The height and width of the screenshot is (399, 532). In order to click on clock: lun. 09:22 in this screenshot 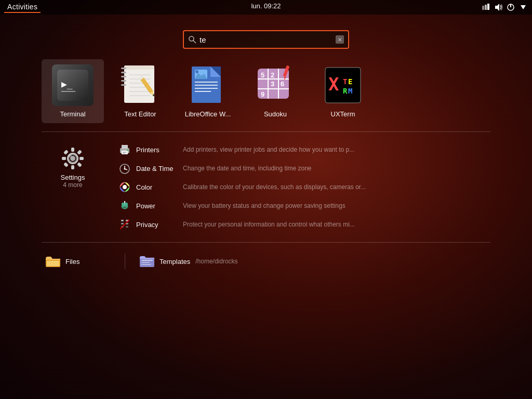, I will do `click(266, 6)`.